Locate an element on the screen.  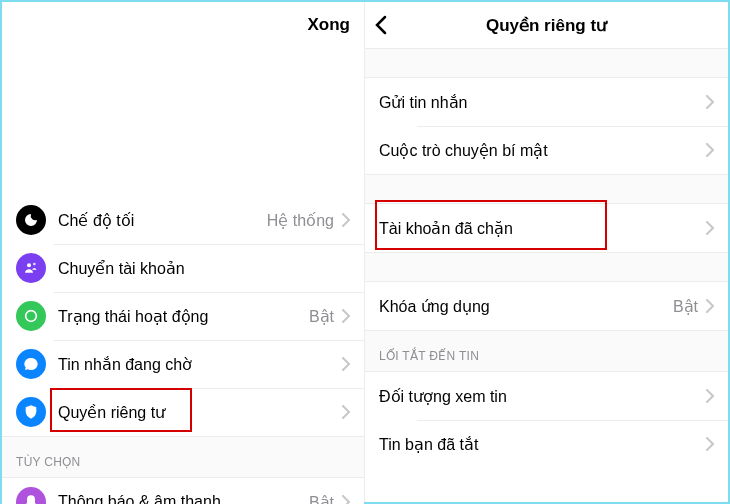
page-title: Quyền riêng tư is located at coordinates (546, 26).